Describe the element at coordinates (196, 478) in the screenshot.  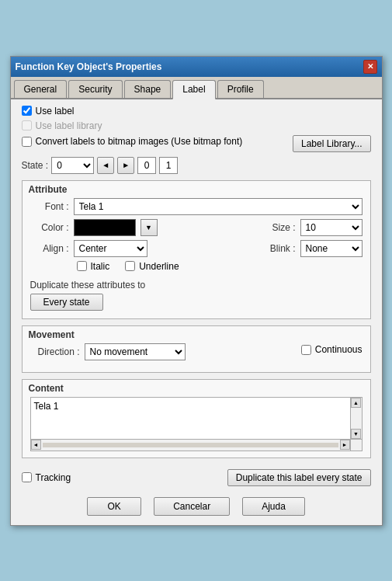
I see `bottom-bar: Tracking Duplicate this label every stat…` at that location.